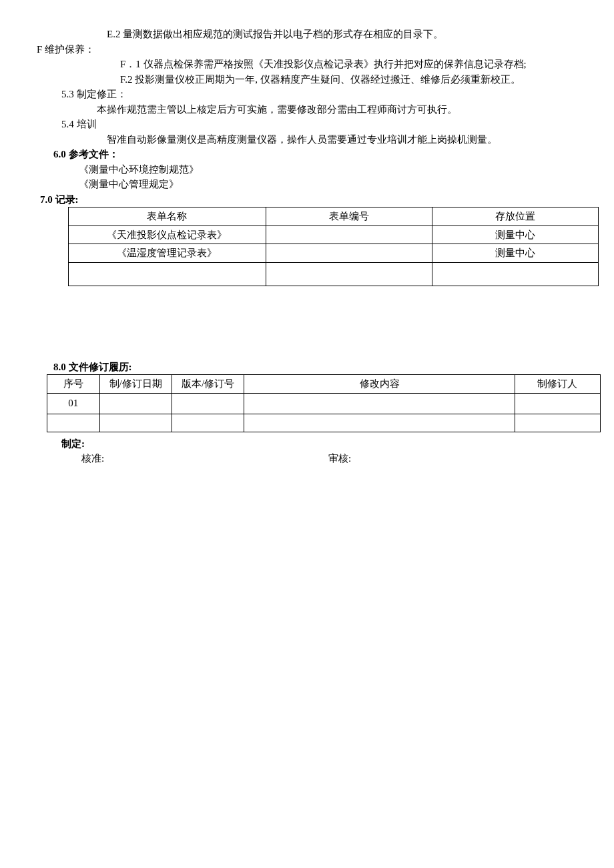  Describe the element at coordinates (307, 64) in the screenshot. I see `line-f1: F．1 仪器点检保养需严格按照《天准投影仪点检记录表》执行并把对应的保养信息记录…` at that location.